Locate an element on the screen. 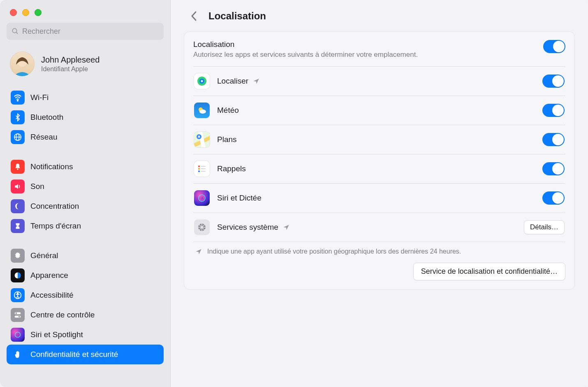 The height and width of the screenshot is (387, 588). sidebar-item-label: Réseau is located at coordinates (44, 137).